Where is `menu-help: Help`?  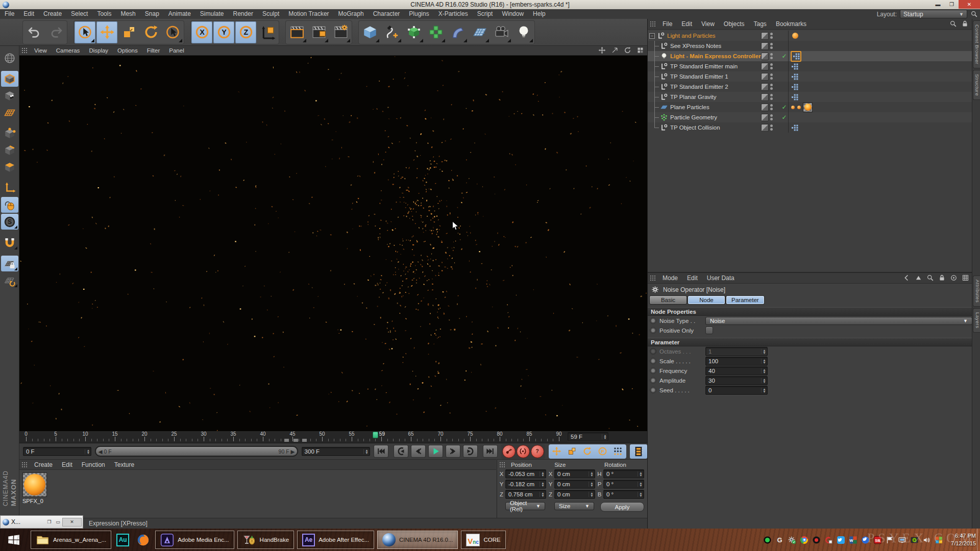 menu-help: Help is located at coordinates (539, 14).